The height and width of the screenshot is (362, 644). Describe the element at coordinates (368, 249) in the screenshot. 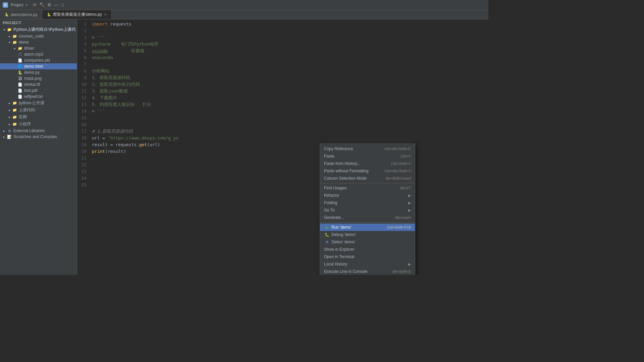

I see `menu-item-show-explorer: Show in Explorer` at that location.